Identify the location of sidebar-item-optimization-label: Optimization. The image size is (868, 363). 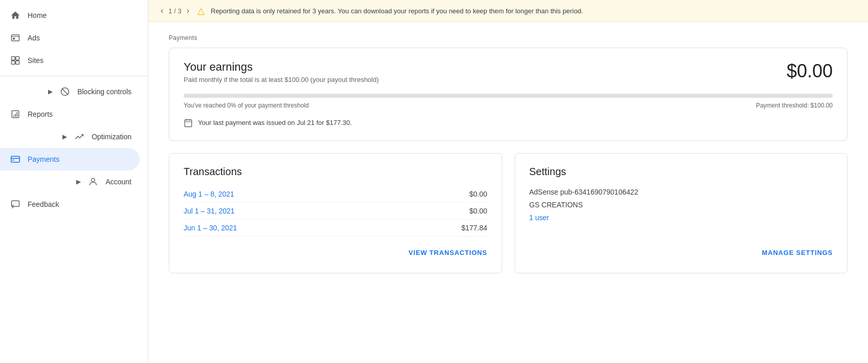
(112, 137).